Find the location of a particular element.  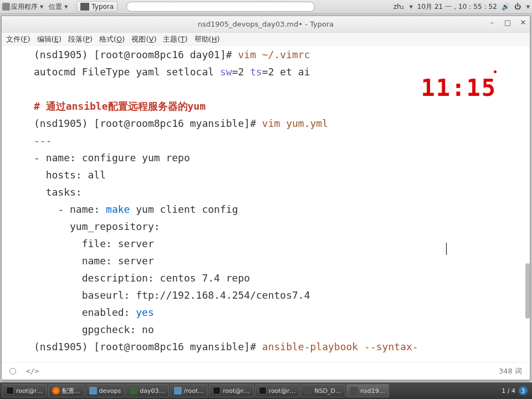

window-list-typora: Typora is located at coordinates (97, 7).